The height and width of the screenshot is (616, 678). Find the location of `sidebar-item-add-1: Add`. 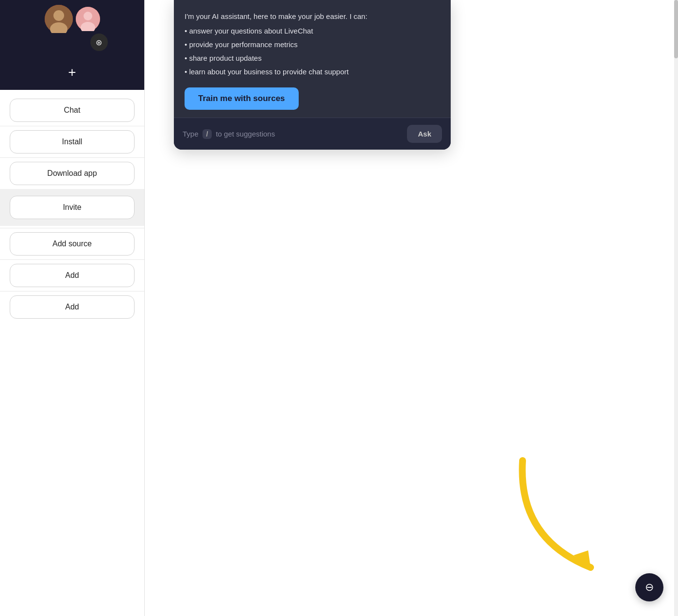

sidebar-item-add-1: Add is located at coordinates (72, 275).